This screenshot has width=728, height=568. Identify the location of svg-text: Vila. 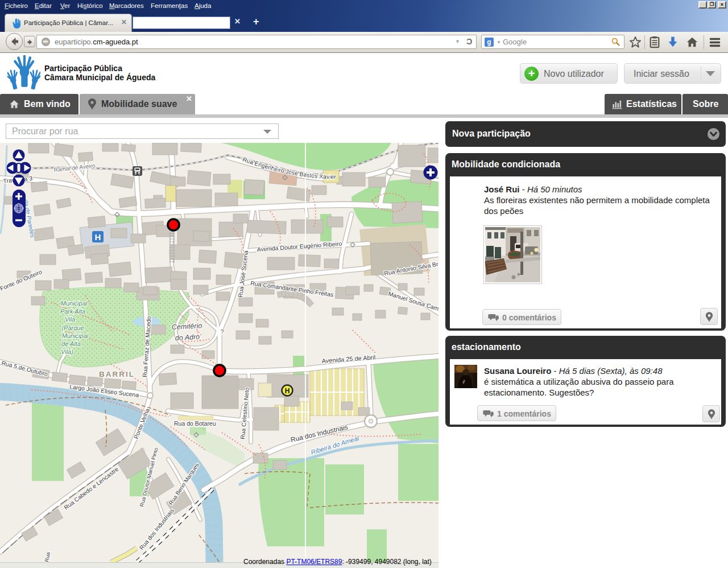
(70, 319).